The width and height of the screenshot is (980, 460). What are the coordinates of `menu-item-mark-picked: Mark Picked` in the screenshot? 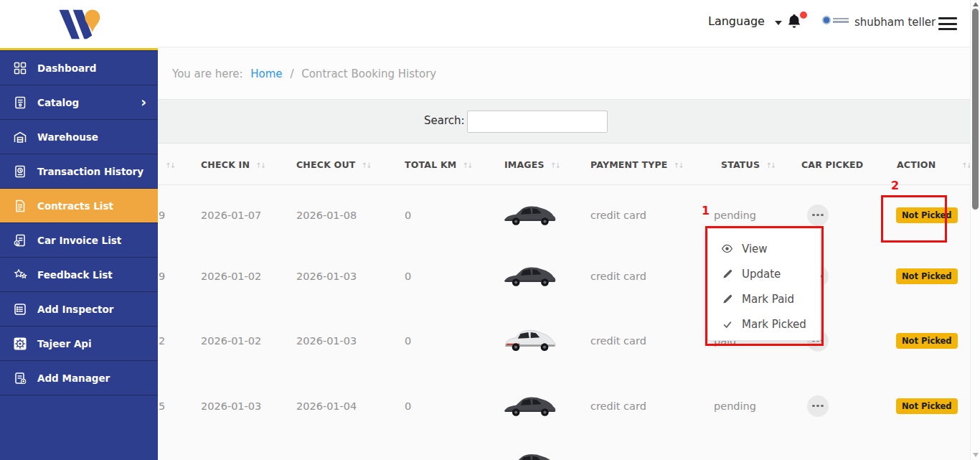 It's located at (764, 324).